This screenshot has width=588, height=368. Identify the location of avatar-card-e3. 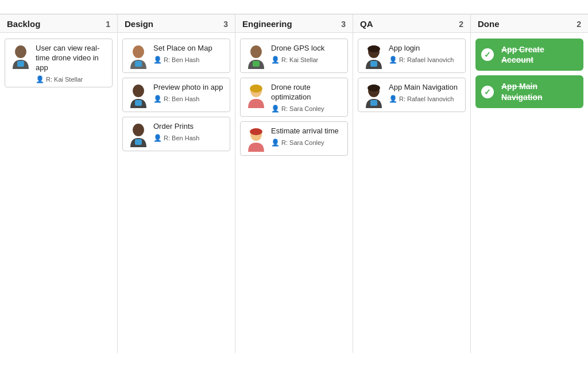
(256, 139).